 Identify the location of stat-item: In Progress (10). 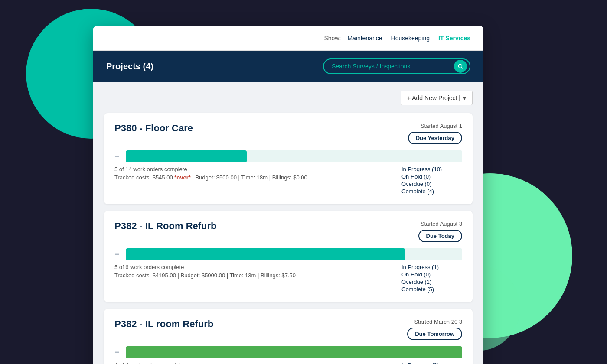
(421, 169).